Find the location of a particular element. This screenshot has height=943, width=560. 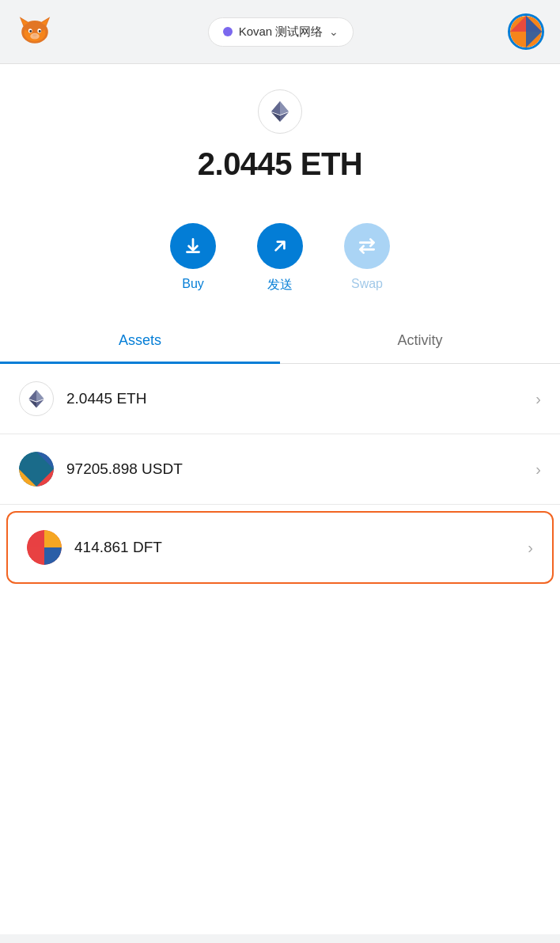

network-selector: Kovan 测试网络 ⌄ is located at coordinates (282, 32).